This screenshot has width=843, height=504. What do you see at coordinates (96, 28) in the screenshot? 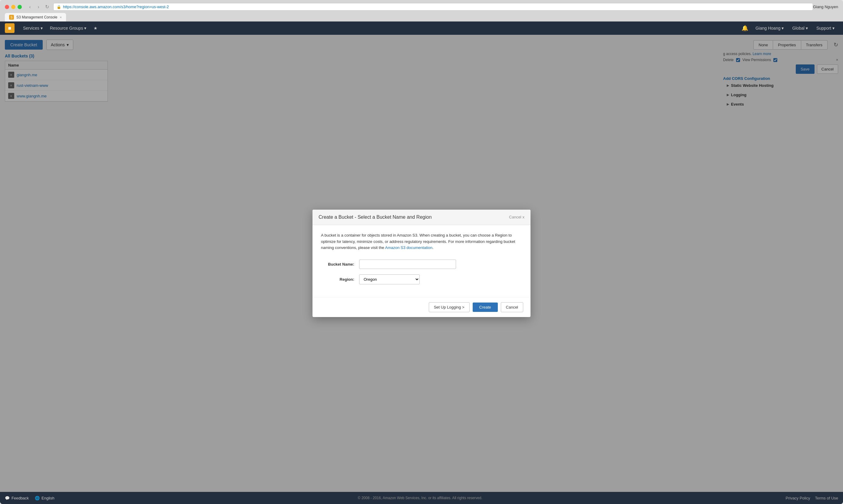
I see `bookmarks-nav-item: ★` at bounding box center [96, 28].